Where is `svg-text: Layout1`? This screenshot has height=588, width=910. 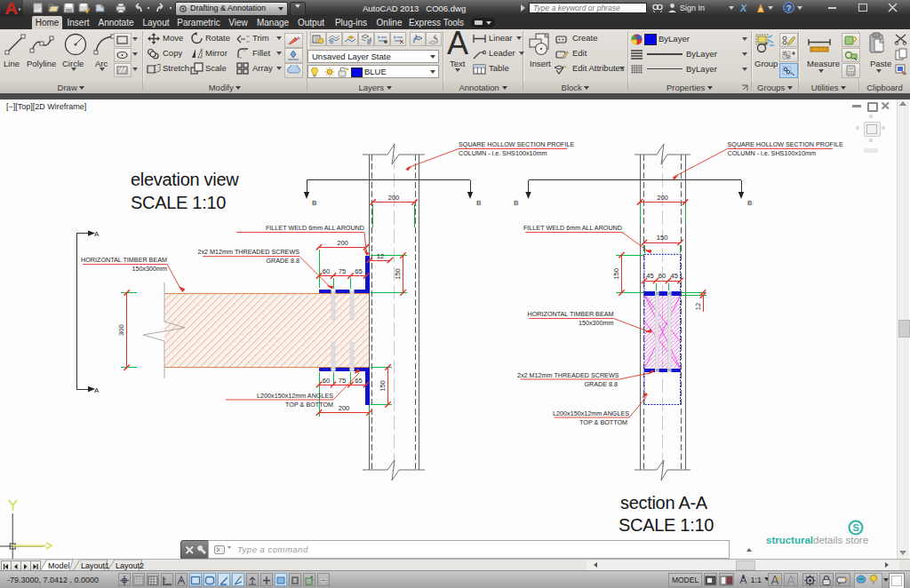
svg-text: Layout1 is located at coordinates (95, 566).